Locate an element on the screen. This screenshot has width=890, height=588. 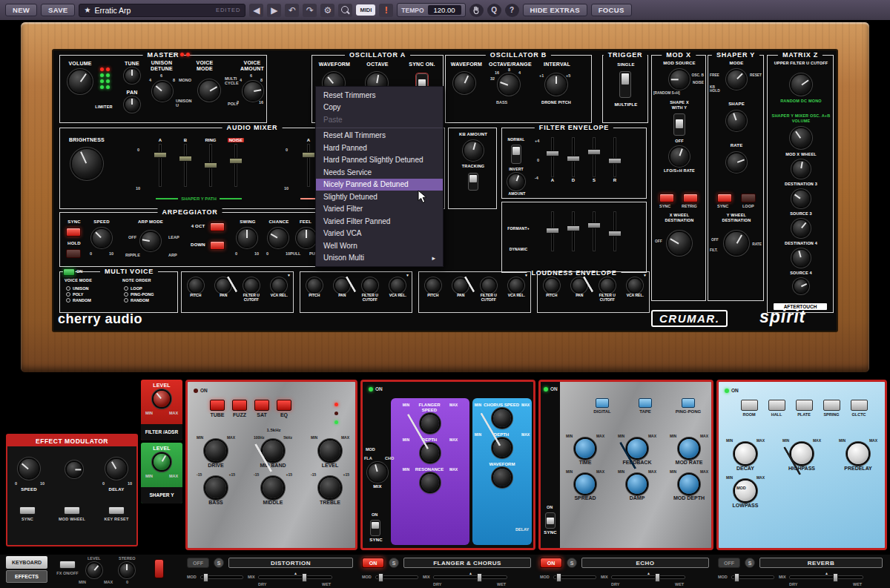
undo-button: ↶ is located at coordinates (292, 10).